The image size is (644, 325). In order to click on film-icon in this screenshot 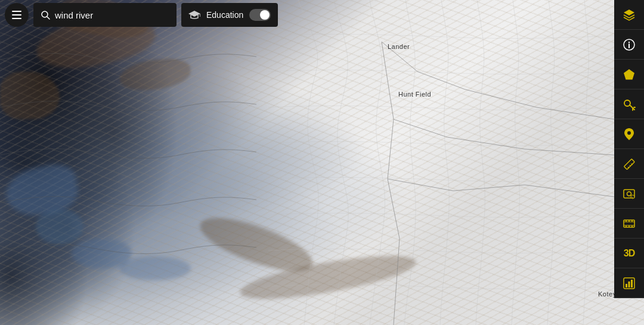, I will do `click(629, 224)`.